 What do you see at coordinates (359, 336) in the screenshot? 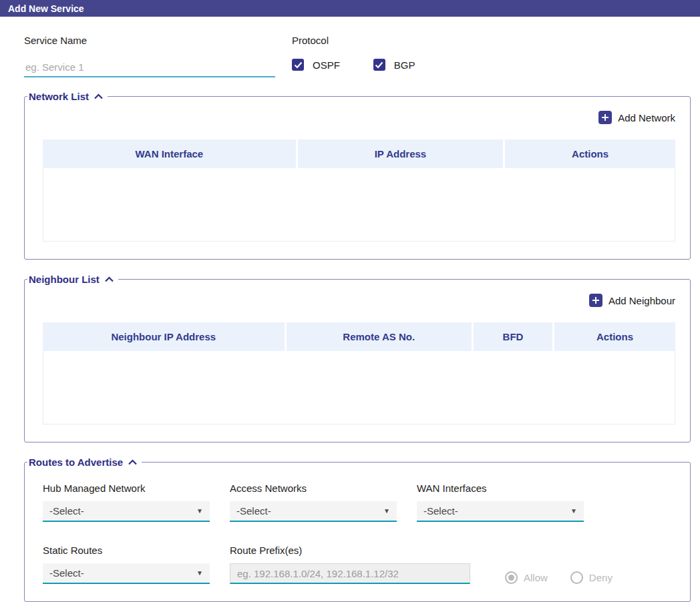
I see `neighbour-table-header: Neighbour IP Address Remote AS No. BFD A…` at bounding box center [359, 336].